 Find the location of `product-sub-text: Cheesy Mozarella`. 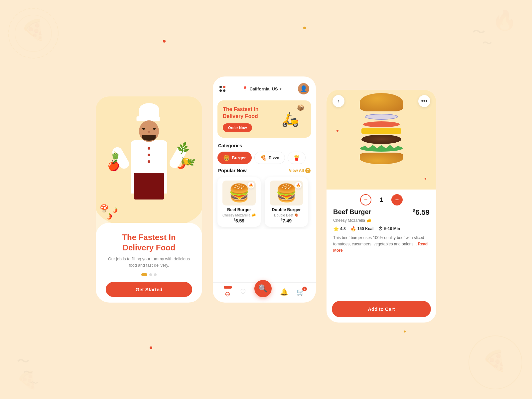

product-sub-text: Cheesy Mozarella is located at coordinates (349, 220).